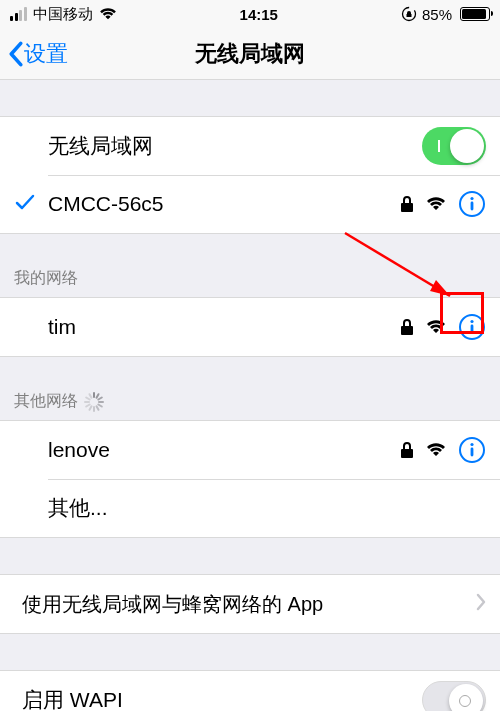 This screenshot has height=711, width=500. I want to click on network-row-tim: tim, so click(250, 327).